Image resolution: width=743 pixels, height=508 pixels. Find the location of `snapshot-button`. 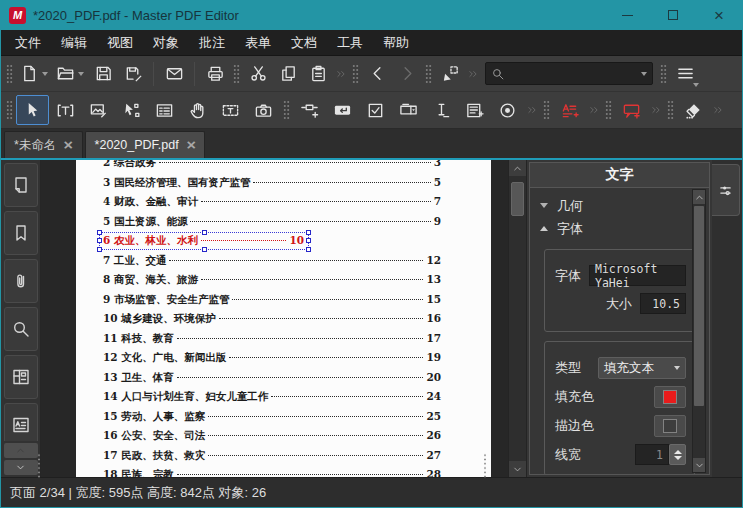

snapshot-button is located at coordinates (264, 110).